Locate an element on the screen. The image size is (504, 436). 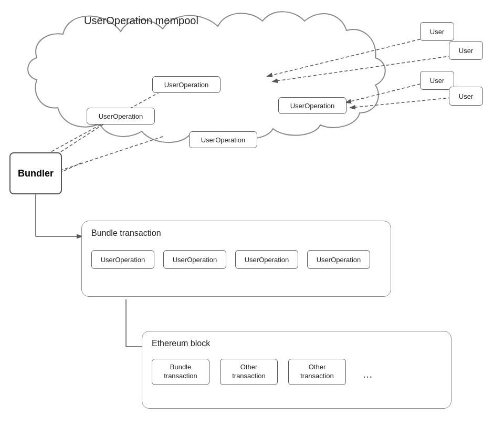
eth-block-bundle-tx: Bundletransaction is located at coordinates (181, 372).